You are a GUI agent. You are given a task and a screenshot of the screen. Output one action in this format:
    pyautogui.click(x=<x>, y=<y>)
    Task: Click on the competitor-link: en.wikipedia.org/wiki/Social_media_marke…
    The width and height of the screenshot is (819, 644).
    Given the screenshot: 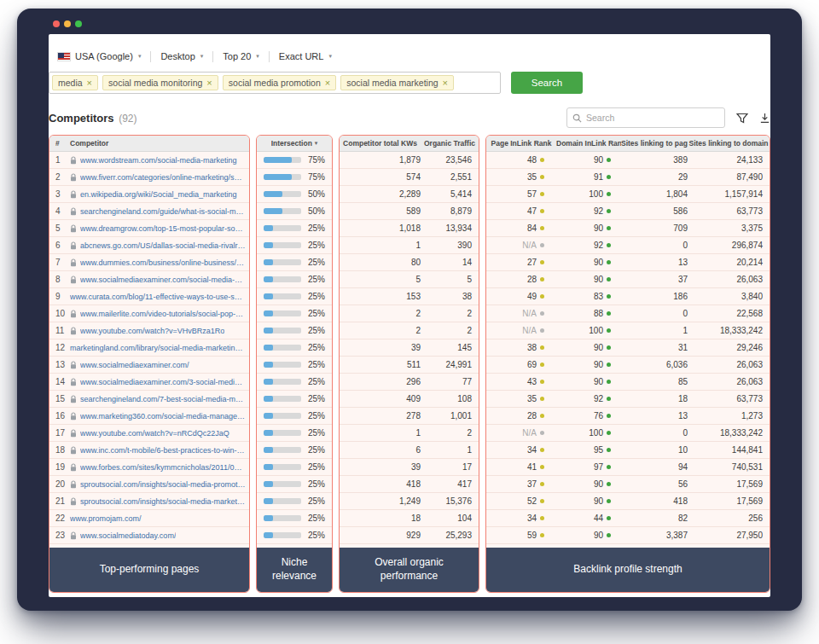 What is the action you would take?
    pyautogui.click(x=160, y=194)
    